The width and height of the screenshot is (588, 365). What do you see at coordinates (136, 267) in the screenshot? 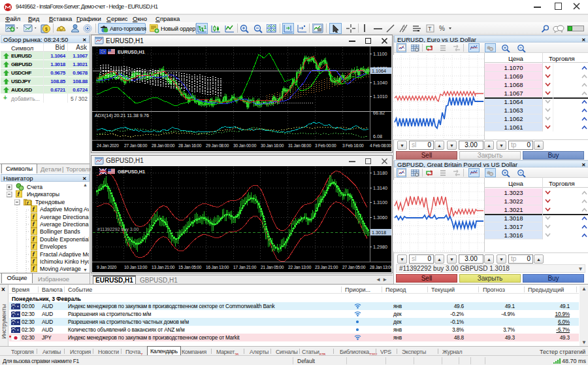
I see `svg-text: 10 Jan 13:00` at bounding box center [136, 267].